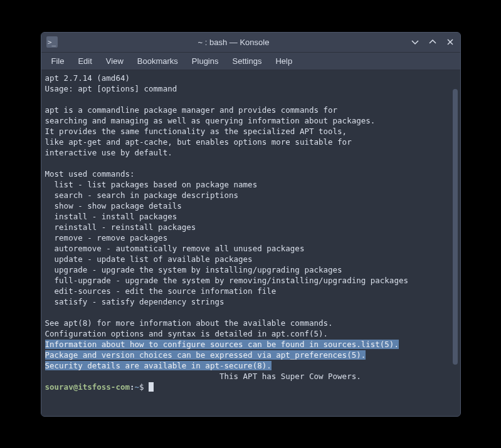 The height and width of the screenshot is (448, 501). Describe the element at coordinates (415, 42) in the screenshot. I see `chevron-down-icon` at that location.